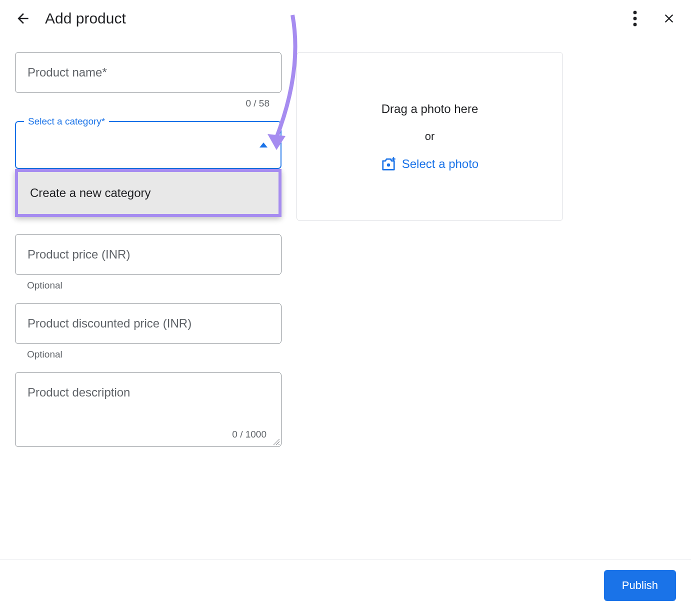 The width and height of the screenshot is (691, 616). What do you see at coordinates (346, 18) in the screenshot?
I see `header: Add product` at bounding box center [346, 18].